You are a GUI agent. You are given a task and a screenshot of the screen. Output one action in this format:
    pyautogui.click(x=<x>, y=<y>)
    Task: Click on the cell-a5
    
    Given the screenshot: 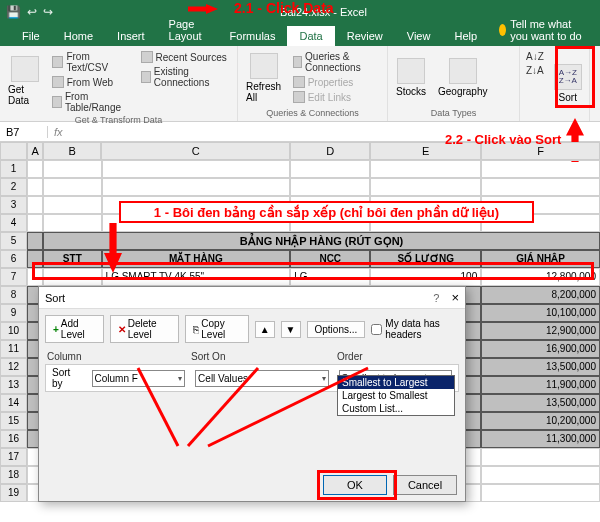 What is the action you would take?
    pyautogui.click(x=35, y=241)
    